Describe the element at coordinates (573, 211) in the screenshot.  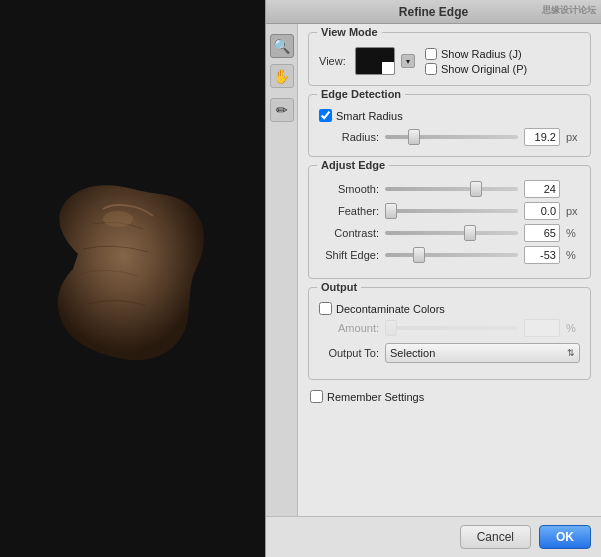
I see `feather-unit: px` at that location.